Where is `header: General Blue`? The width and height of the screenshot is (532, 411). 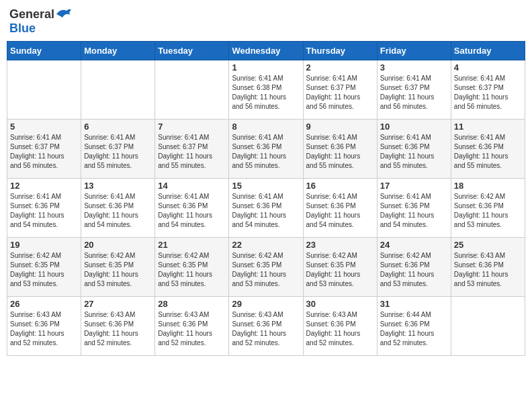 header: General Blue is located at coordinates (266, 21).